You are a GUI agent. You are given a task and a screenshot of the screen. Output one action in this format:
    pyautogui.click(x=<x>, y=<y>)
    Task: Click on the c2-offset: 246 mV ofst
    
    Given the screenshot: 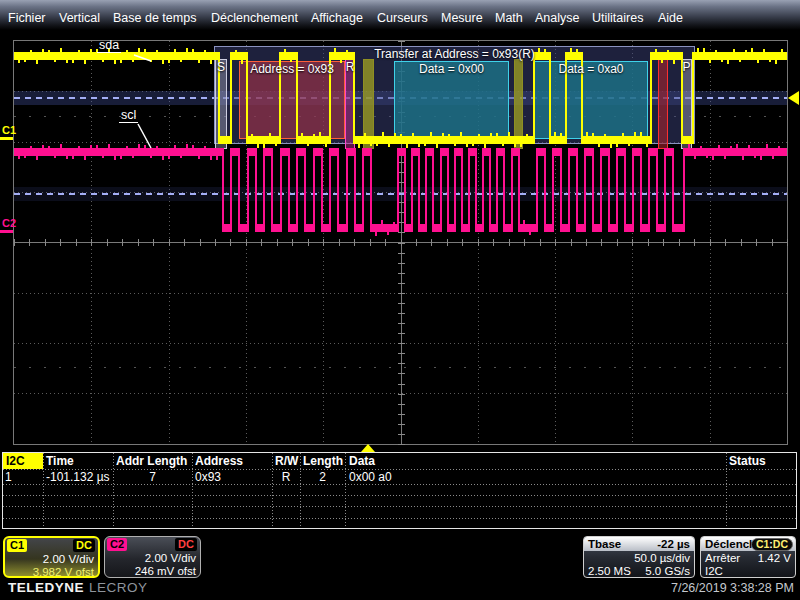 What is the action you would take?
    pyautogui.click(x=166, y=571)
    